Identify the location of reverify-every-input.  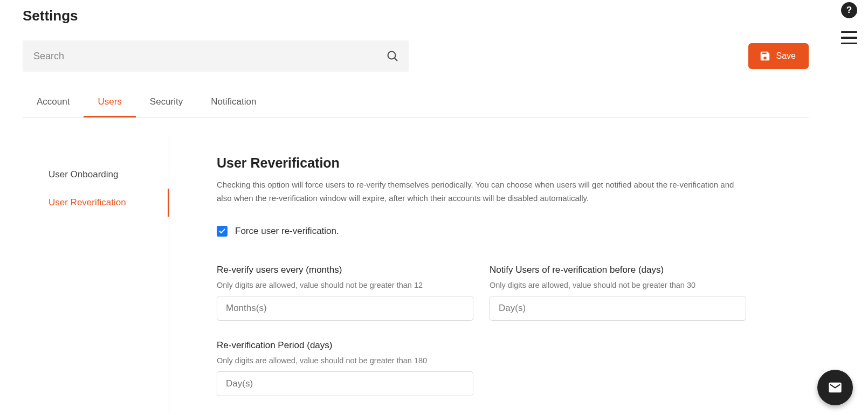
(345, 308).